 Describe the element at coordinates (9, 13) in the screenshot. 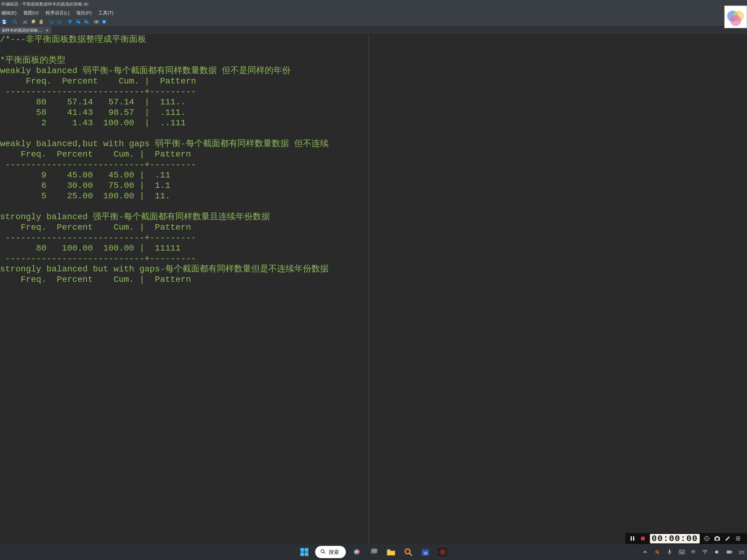

I see `menu-edit: 编辑(E)` at that location.